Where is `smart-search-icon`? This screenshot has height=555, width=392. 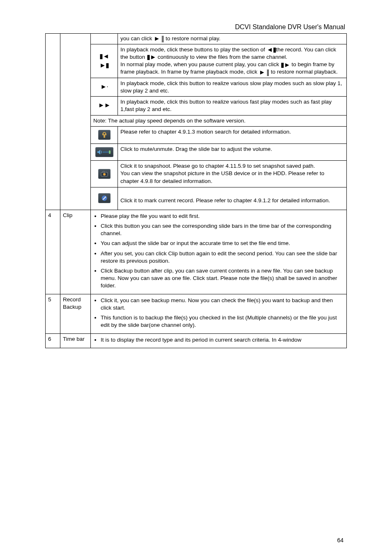 smart-search-icon is located at coordinates (104, 135).